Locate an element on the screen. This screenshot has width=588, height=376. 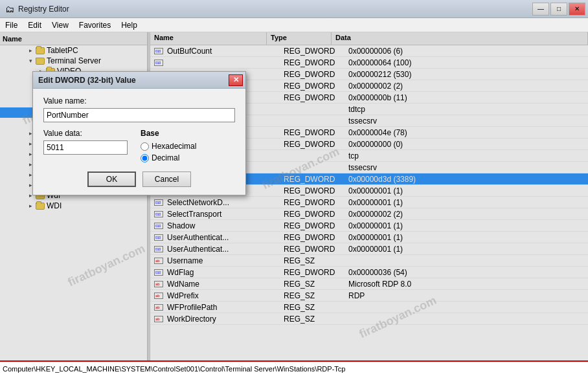
hexadecimal-radio-label: Hexadecimal is located at coordinates (168, 146).